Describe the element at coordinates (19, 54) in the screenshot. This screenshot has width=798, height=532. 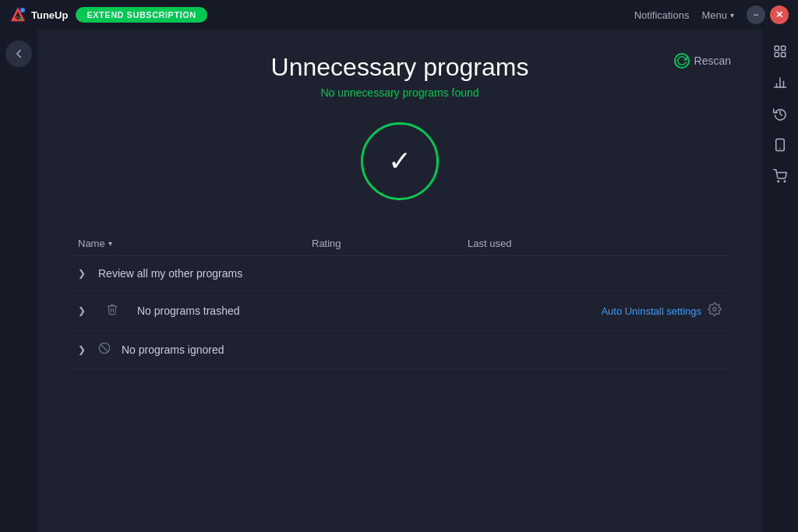
I see `back-button` at that location.